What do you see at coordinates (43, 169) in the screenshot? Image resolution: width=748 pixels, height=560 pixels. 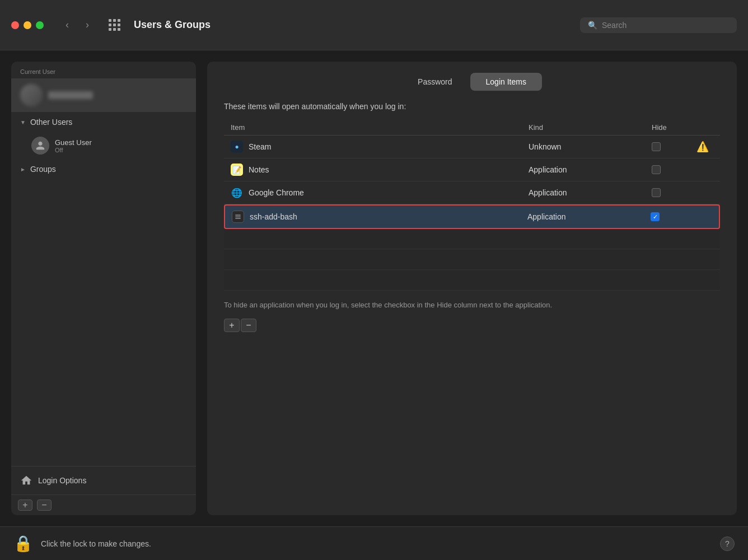 I see `groups-label: Groups` at bounding box center [43, 169].